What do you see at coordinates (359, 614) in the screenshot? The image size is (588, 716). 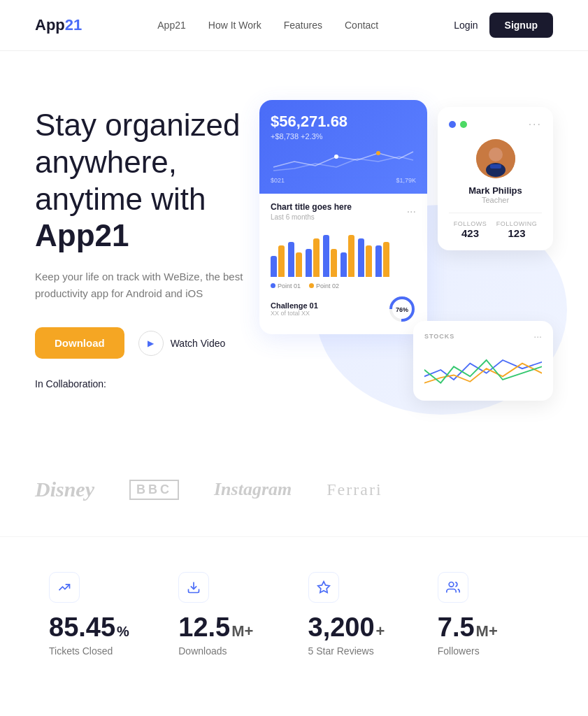 I see `stat-reviews: 3,200+ 5 Star Reviews` at bounding box center [359, 614].